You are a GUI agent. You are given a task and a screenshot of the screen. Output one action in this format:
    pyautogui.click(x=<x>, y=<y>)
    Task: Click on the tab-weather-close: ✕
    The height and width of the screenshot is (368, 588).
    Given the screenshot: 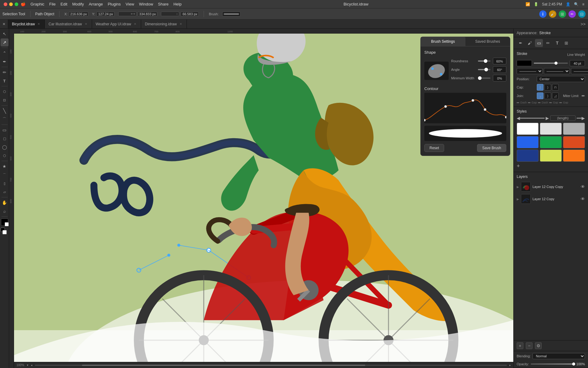 What is the action you would take?
    pyautogui.click(x=135, y=24)
    